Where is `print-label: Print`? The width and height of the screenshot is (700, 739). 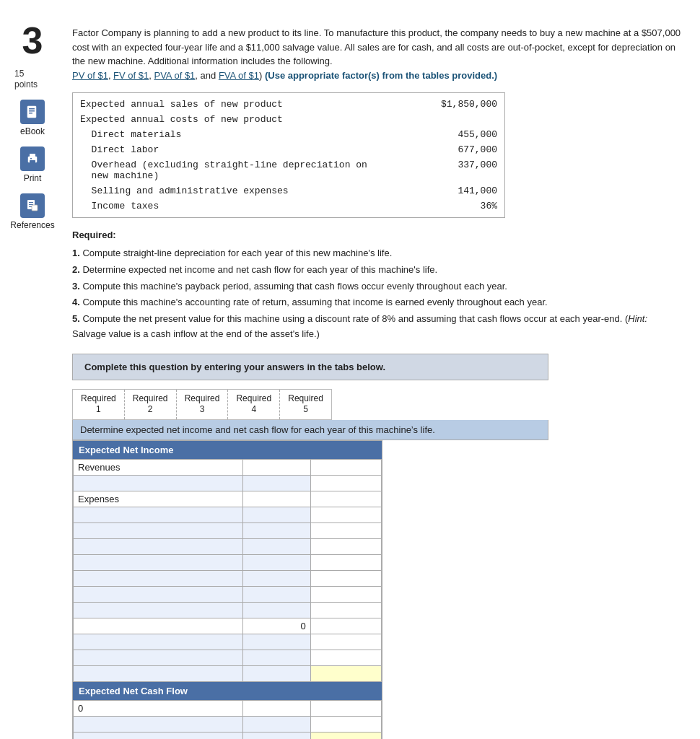
print-label: Print is located at coordinates (33, 178).